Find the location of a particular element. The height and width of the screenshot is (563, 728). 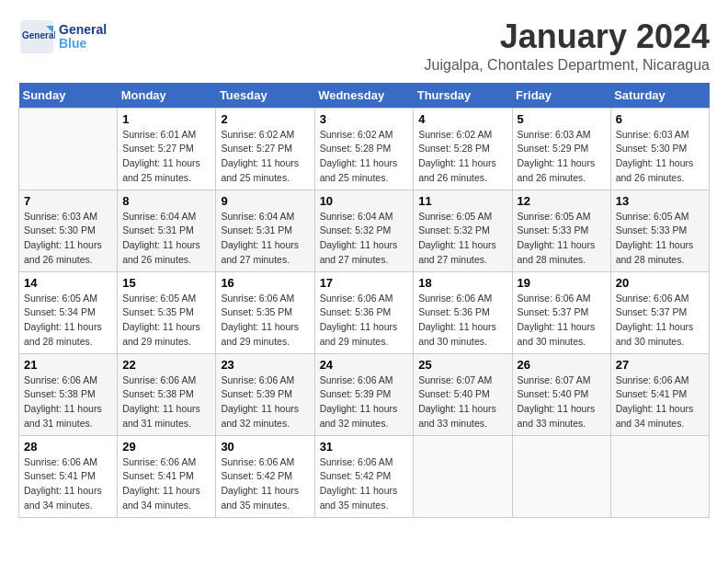

column-header-friday: Friday is located at coordinates (561, 96).